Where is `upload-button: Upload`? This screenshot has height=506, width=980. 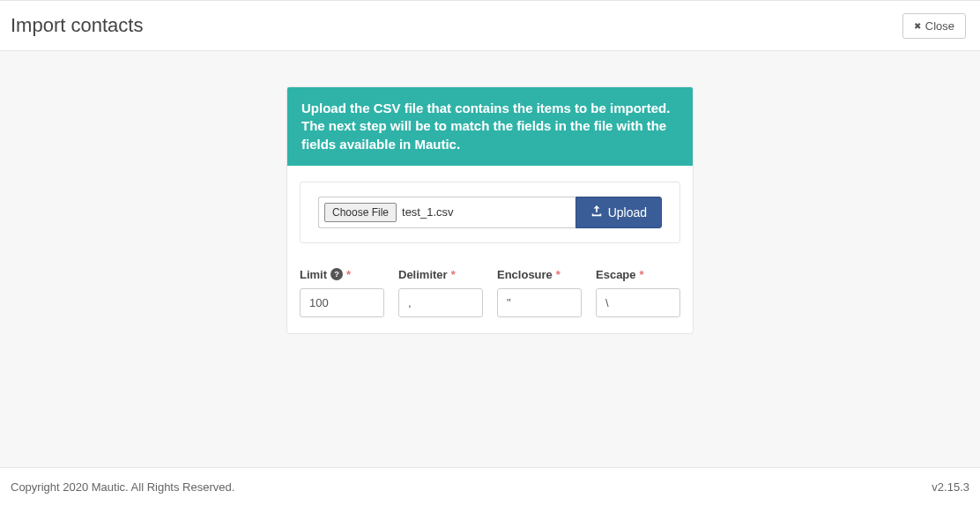 upload-button: Upload is located at coordinates (619, 212).